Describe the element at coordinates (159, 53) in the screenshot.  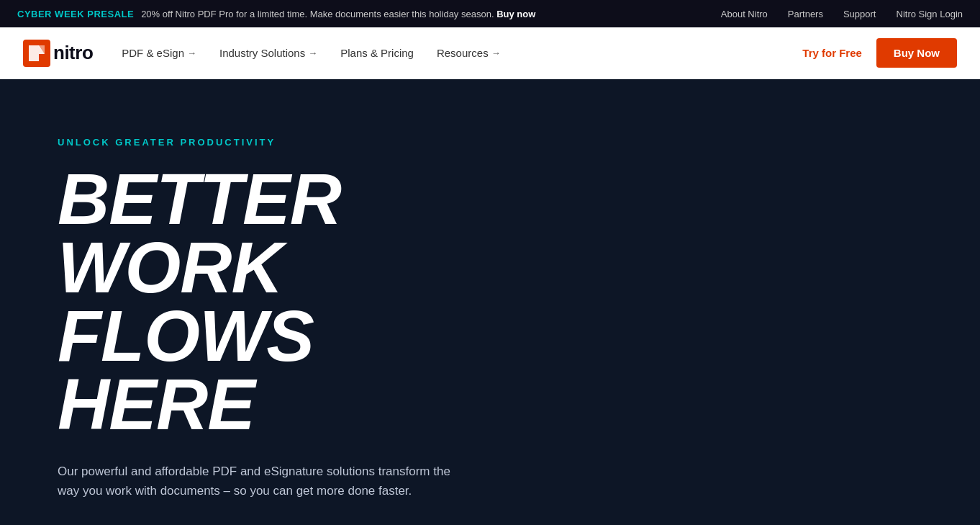
I see `nav-link-pdf-esign: PDF & eSign →` at that location.